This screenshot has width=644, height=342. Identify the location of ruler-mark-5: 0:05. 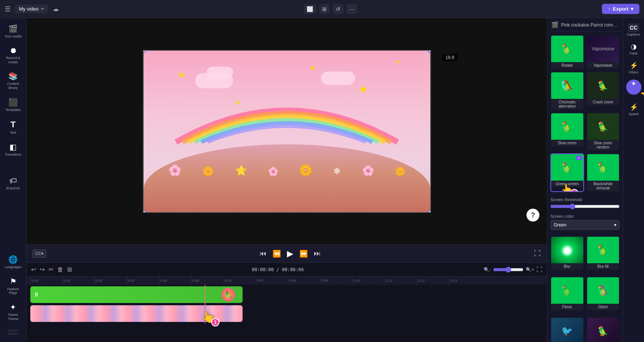
(208, 281).